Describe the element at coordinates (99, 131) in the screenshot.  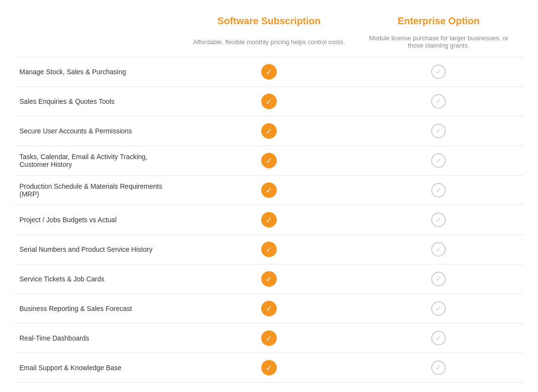
I see `feature-label: Secure User Accounts & Permissions` at that location.